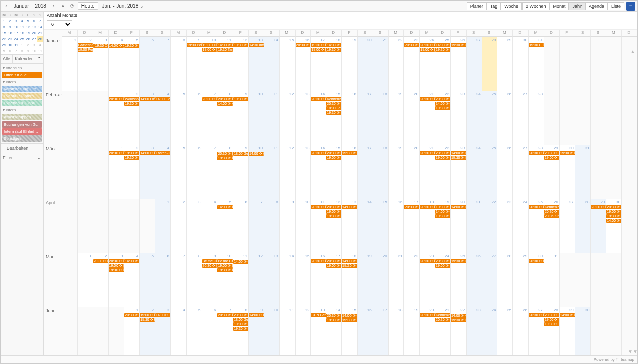 This screenshot has width=638, height=364. I want to click on mini-cal-day: 24, so click(16, 39).